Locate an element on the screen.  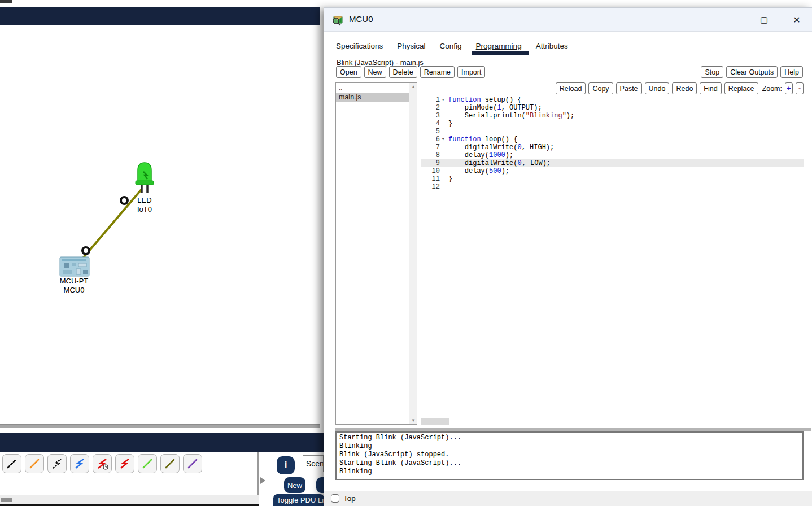
file-item-main-js: main.js is located at coordinates (376, 97).